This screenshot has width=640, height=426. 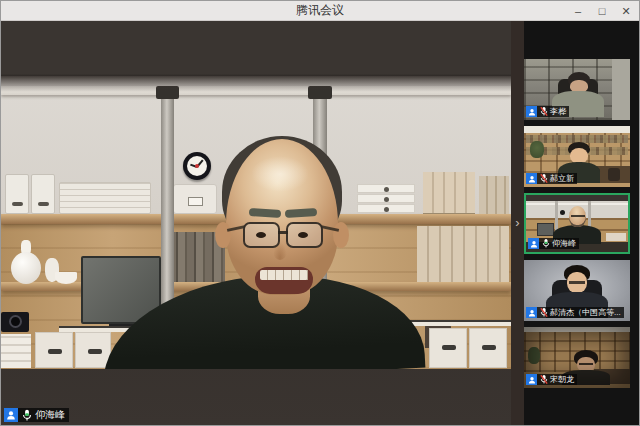 I want to click on person-mouth, so click(x=284, y=280).